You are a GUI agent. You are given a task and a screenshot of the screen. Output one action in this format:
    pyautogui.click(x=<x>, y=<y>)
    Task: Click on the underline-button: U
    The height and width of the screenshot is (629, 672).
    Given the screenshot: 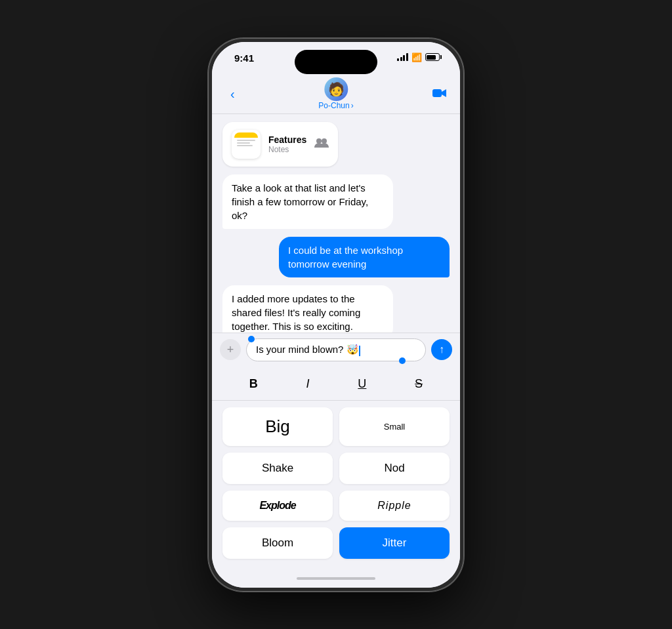 What is the action you would take?
    pyautogui.click(x=362, y=384)
    